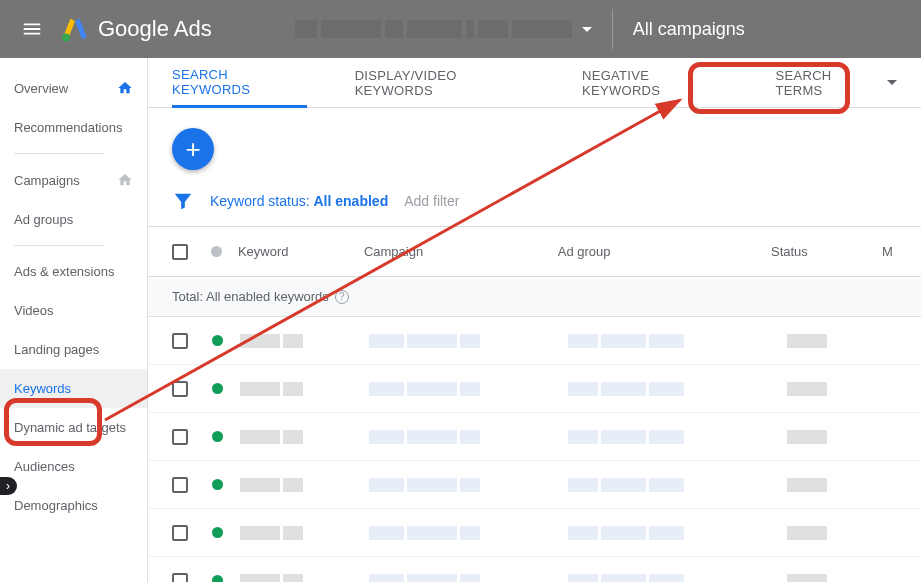 This screenshot has height=582, width=921. What do you see at coordinates (193, 149) in the screenshot?
I see `add-keyword-button: +` at bounding box center [193, 149].